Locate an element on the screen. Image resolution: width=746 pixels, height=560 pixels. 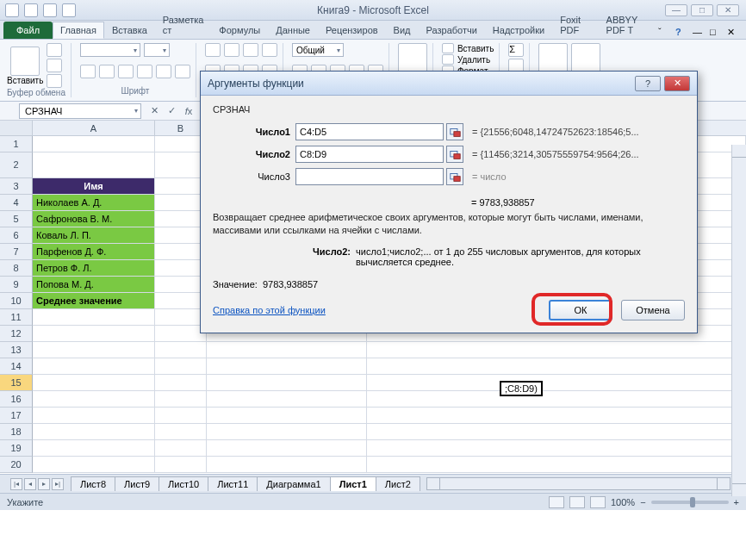
bold-icon is located at coordinates (88, 72).